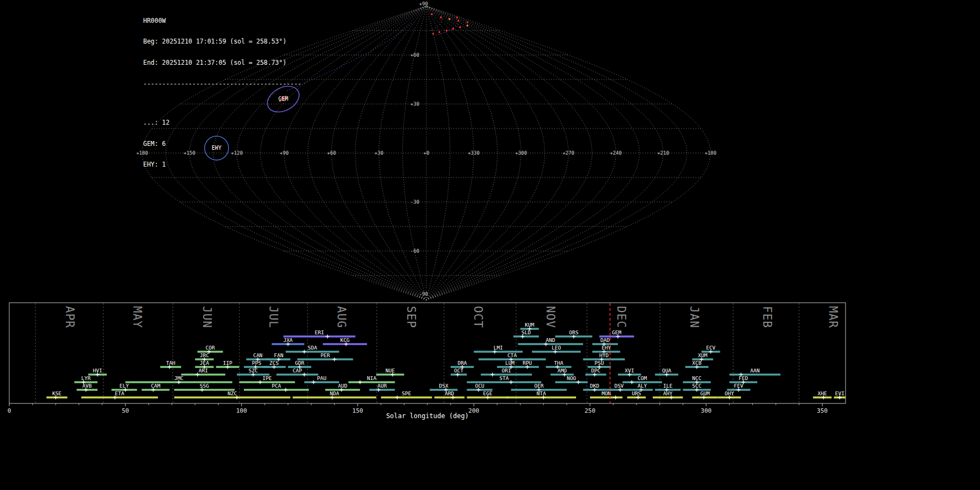 This screenshot has height=490, width=980. Describe the element at coordinates (179, 378) in the screenshot. I see `shower-label-JMC: JMC` at that location.